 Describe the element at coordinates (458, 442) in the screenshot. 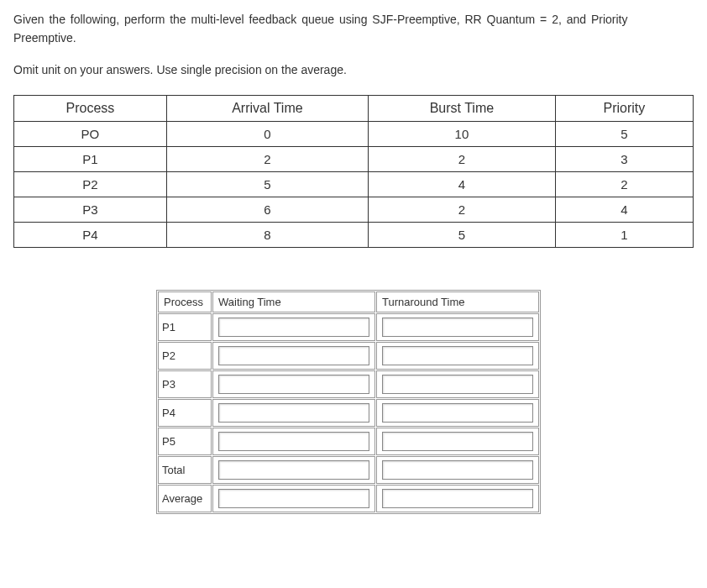

I see `p5-turnaround-input` at that location.